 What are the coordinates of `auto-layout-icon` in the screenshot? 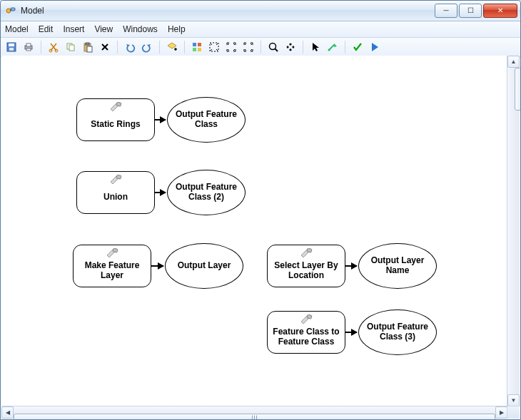 It's located at (197, 47).